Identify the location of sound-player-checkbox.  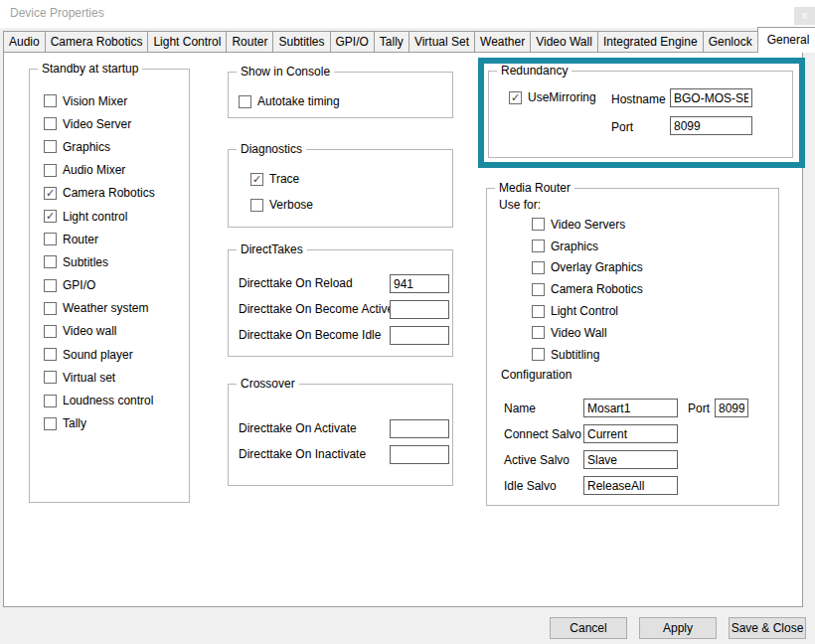
(50, 354).